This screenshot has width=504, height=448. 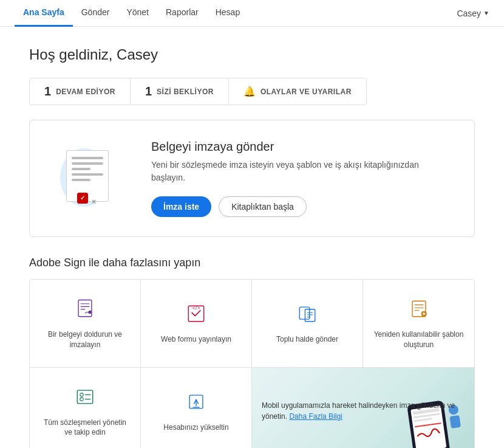 What do you see at coordinates (301, 207) in the screenshot?
I see `send-card-actions: İmza iste Kitaplıktan başla` at bounding box center [301, 207].